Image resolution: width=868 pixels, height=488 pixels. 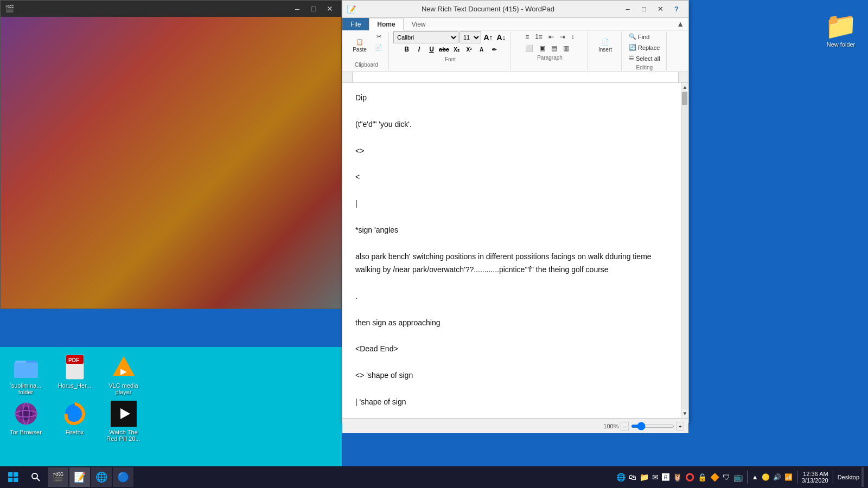 What do you see at coordinates (379, 48) in the screenshot?
I see `copy-button: 📄` at bounding box center [379, 48].